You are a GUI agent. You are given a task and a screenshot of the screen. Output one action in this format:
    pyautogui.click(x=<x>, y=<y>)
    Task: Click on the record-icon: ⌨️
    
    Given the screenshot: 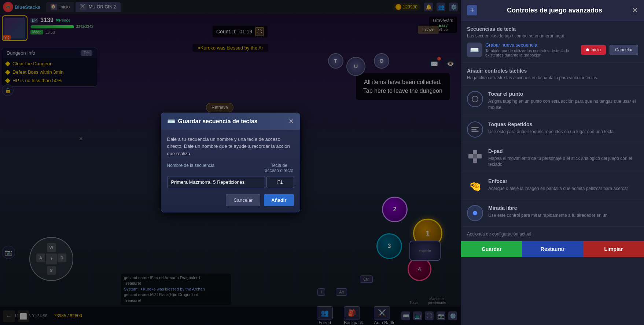 What is the action you would take?
    pyautogui.click(x=474, y=50)
    